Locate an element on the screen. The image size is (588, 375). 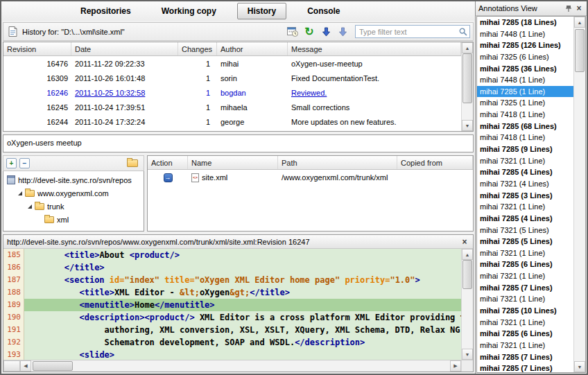
annotation-item: mihai 7285 (68 Lines) is located at coordinates (526, 126).